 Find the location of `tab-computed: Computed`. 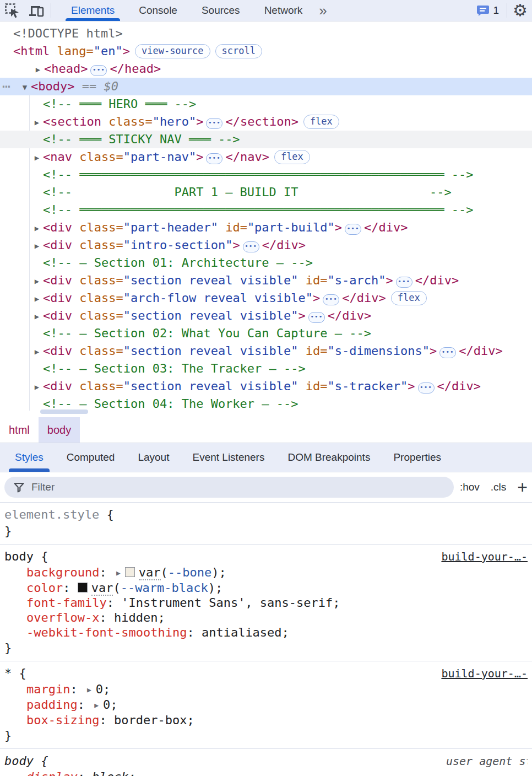

tab-computed: Computed is located at coordinates (91, 457).